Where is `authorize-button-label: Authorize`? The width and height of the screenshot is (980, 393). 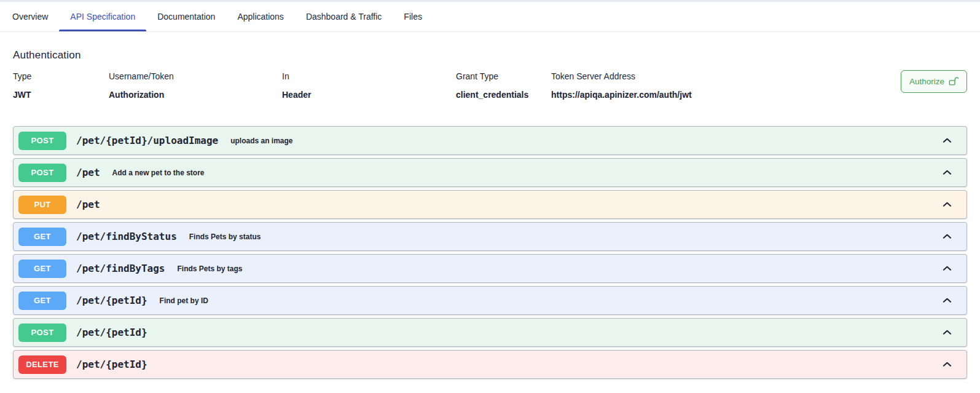
authorize-button-label: Authorize is located at coordinates (927, 81).